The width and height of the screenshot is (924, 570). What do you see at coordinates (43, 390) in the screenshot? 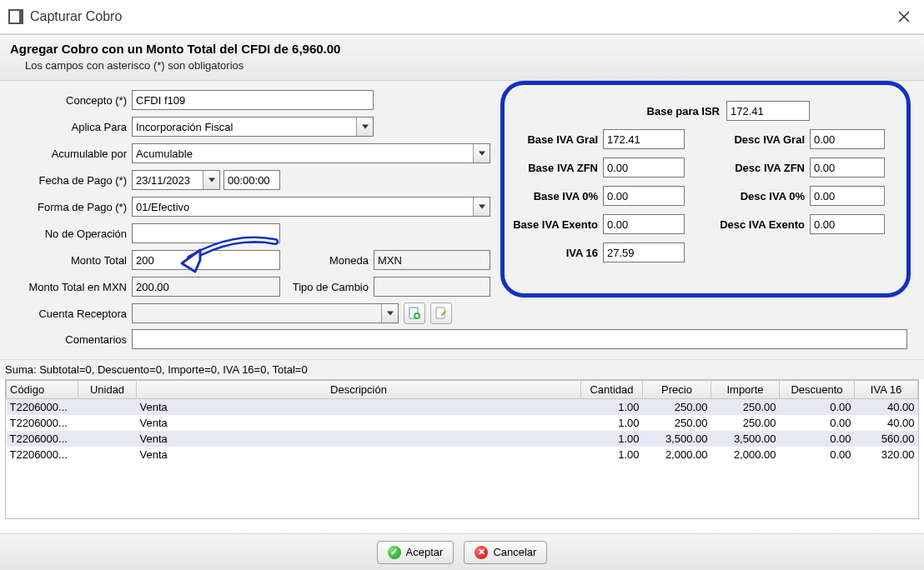
I see `col-codigo: Código` at bounding box center [43, 390].